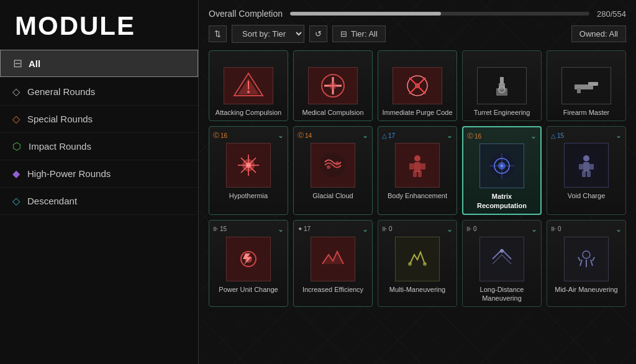 Image resolution: width=636 pixels, height=364 pixels. What do you see at coordinates (333, 112) in the screenshot?
I see `card-name: Medical Compulsion` at bounding box center [333, 112].